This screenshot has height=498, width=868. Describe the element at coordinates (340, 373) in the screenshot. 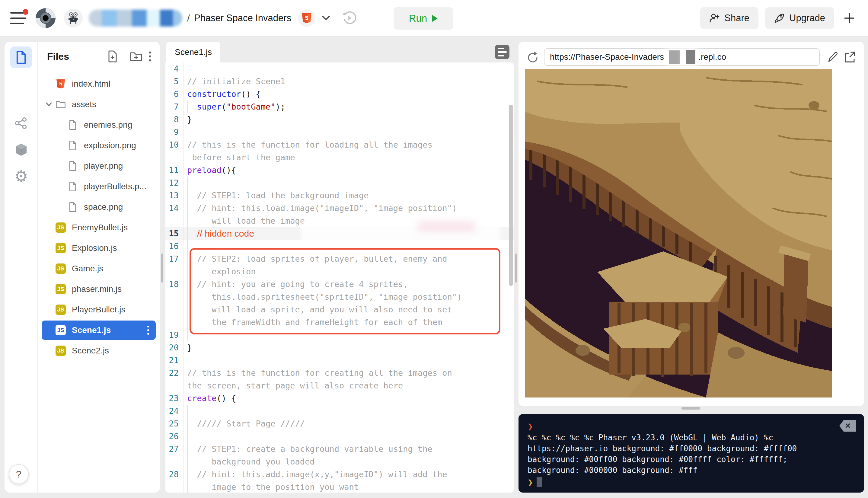

I see `code-row: 22// this is the function for creating a…` at that location.